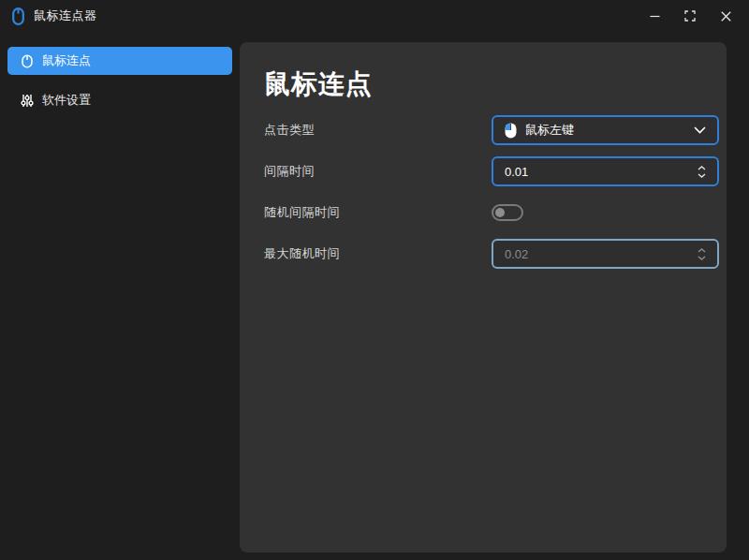 The image size is (749, 560). Describe the element at coordinates (595, 255) in the screenshot. I see `max-random-input` at that location.